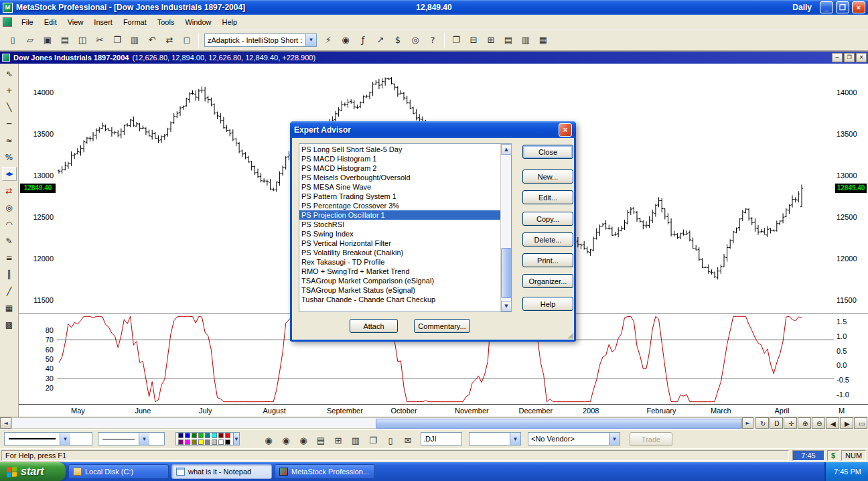 The height and width of the screenshot is (481, 868). Describe the element at coordinates (474, 40) in the screenshot. I see `tile-horizontal-icon: ⊟` at that location.